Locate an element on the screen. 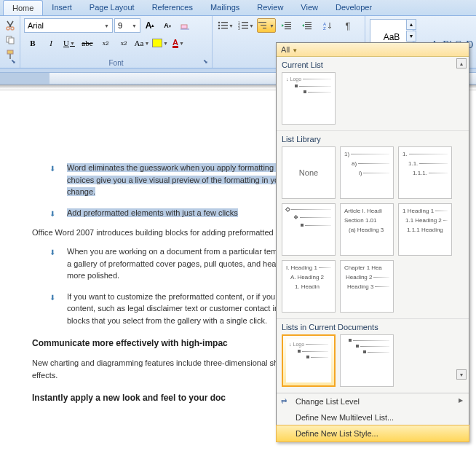  tile-none: None is located at coordinates (309, 173).